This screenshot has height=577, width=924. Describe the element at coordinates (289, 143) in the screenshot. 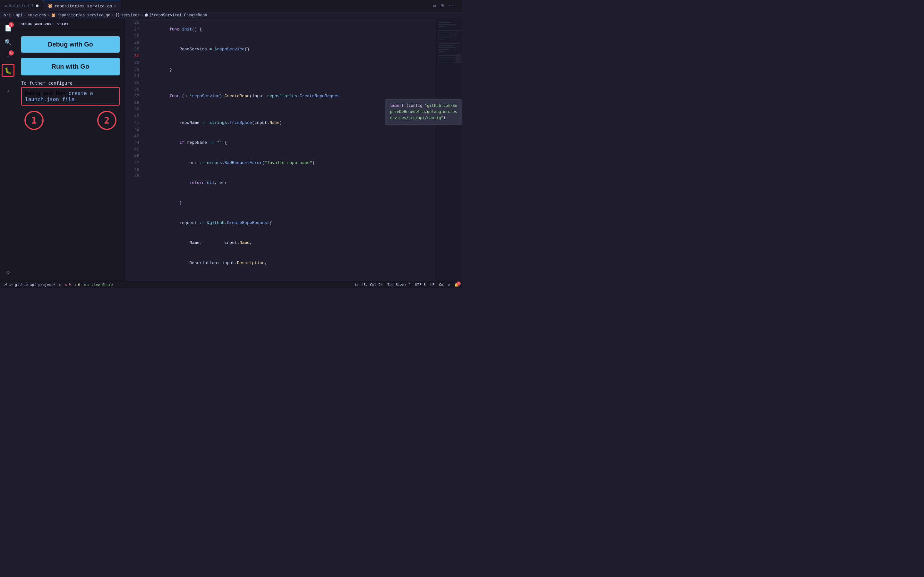

I see `code-line-32: if repoName == "" {` at that location.